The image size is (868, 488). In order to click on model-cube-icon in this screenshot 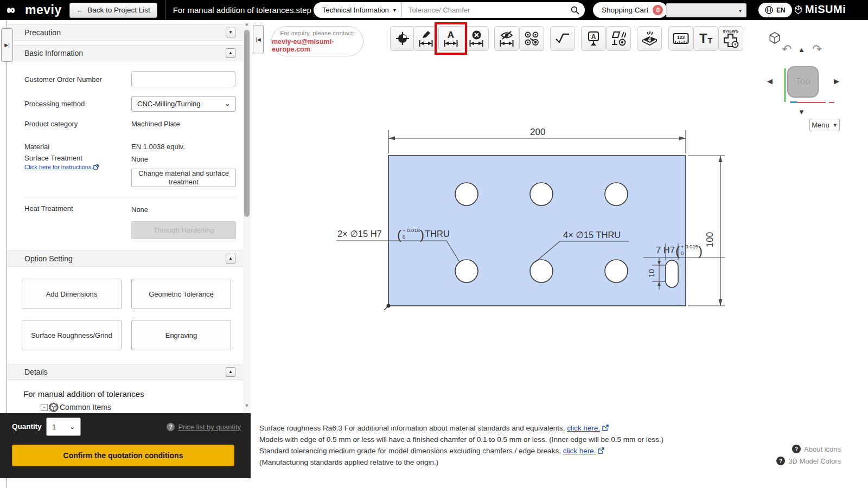, I will do `click(54, 407)`.